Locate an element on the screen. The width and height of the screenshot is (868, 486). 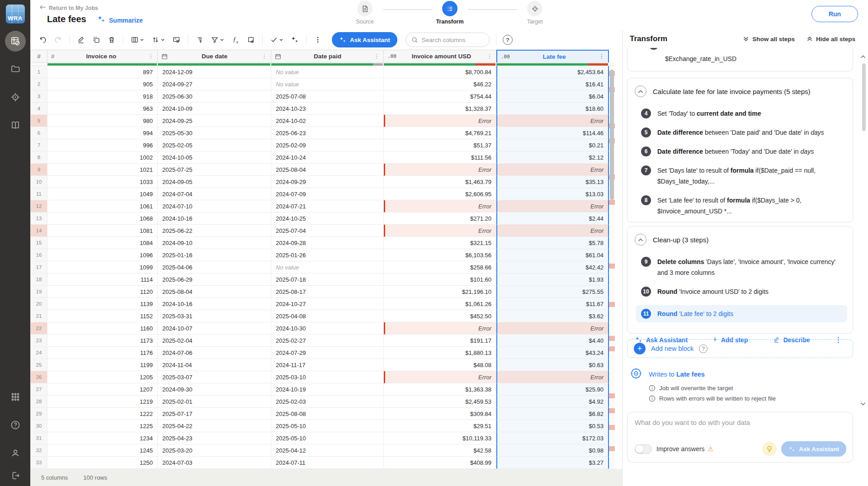
due-date-cell: 2024-07-06 is located at coordinates (214, 353).